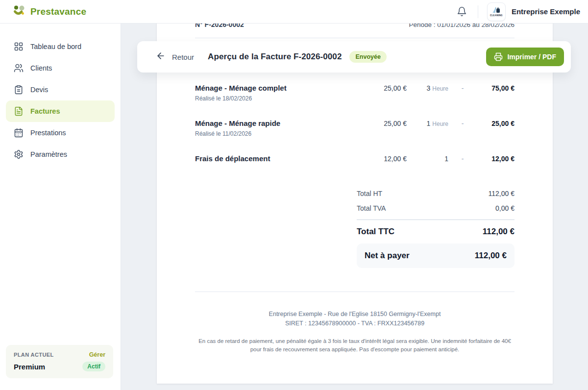 The height and width of the screenshot is (390, 588). Describe the element at coordinates (387, 256) in the screenshot. I see `net-to-pay-label: Net à payer` at that location.